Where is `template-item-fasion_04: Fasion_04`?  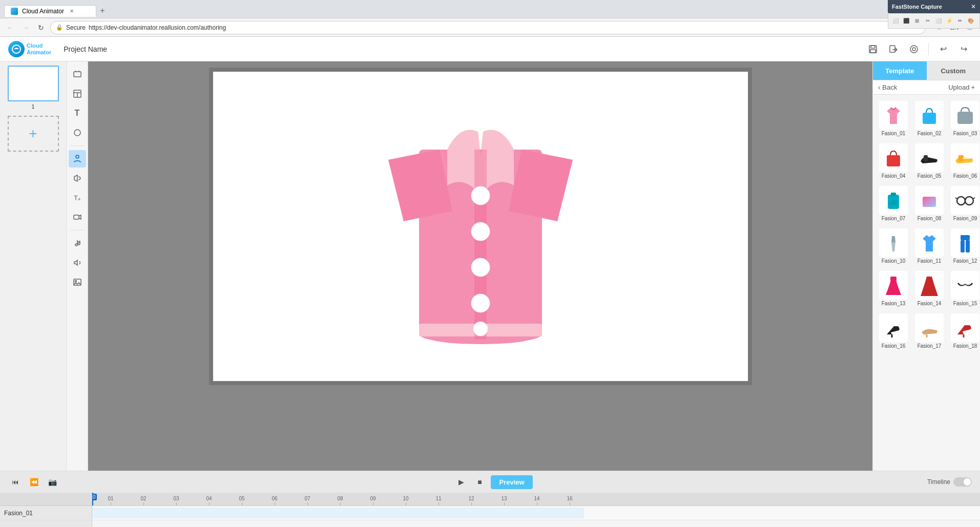 template-item-fasion_04: Fasion_04 is located at coordinates (893, 161).